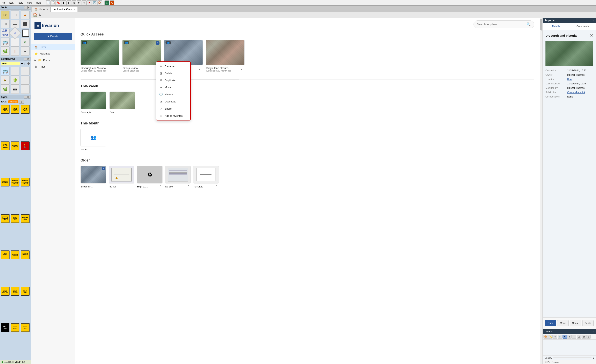  What do you see at coordinates (173, 73) in the screenshot?
I see `ctx-delete: 🗑 Delete` at bounding box center [173, 73].